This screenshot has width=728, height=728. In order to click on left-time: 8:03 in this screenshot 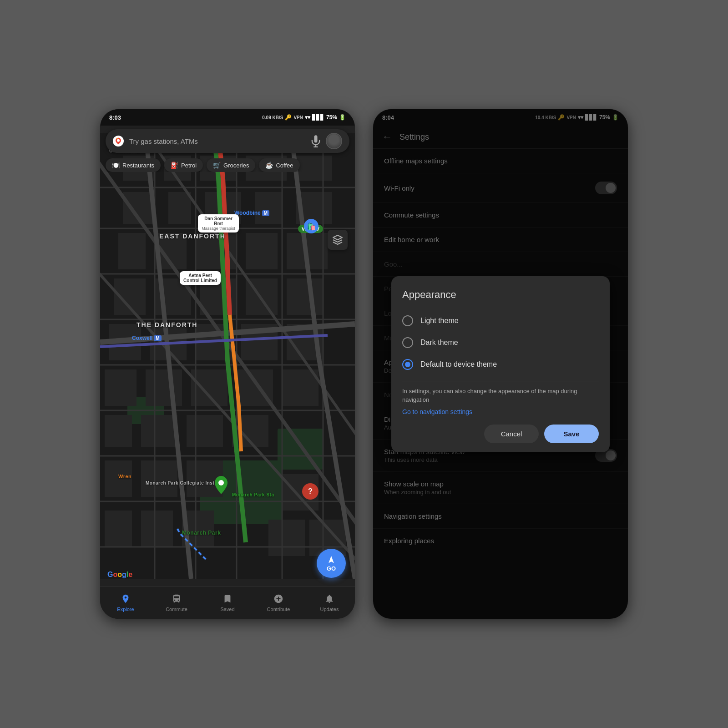, I will do `click(115, 117)`.